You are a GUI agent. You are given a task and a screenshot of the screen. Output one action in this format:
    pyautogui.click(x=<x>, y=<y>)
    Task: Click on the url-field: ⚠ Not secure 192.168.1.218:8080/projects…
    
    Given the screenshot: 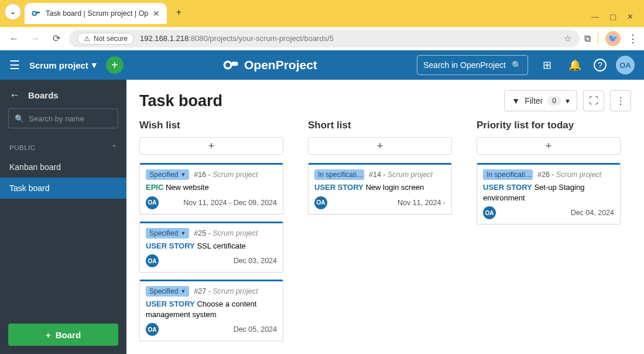 What is the action you would take?
    pyautogui.click(x=324, y=39)
    